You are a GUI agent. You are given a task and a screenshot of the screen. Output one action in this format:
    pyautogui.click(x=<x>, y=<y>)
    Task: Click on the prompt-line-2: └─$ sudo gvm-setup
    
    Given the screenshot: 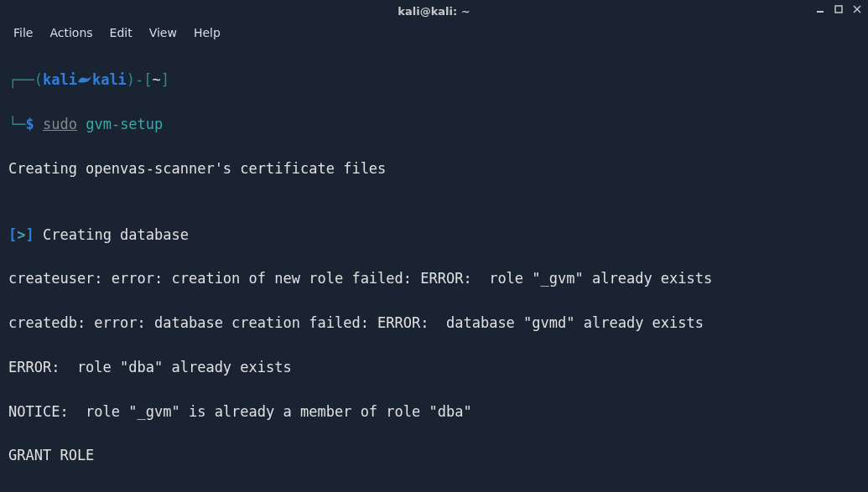 What is the action you would take?
    pyautogui.click(x=434, y=124)
    